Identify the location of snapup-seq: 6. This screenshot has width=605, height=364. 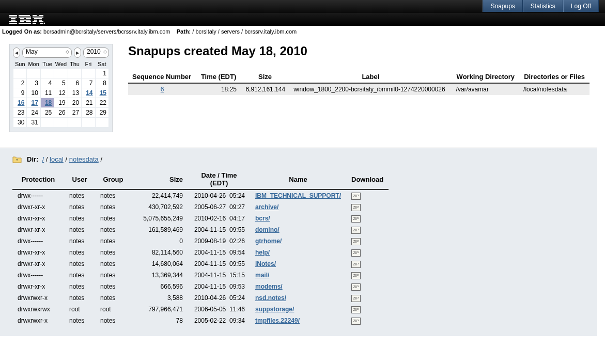
(162, 89).